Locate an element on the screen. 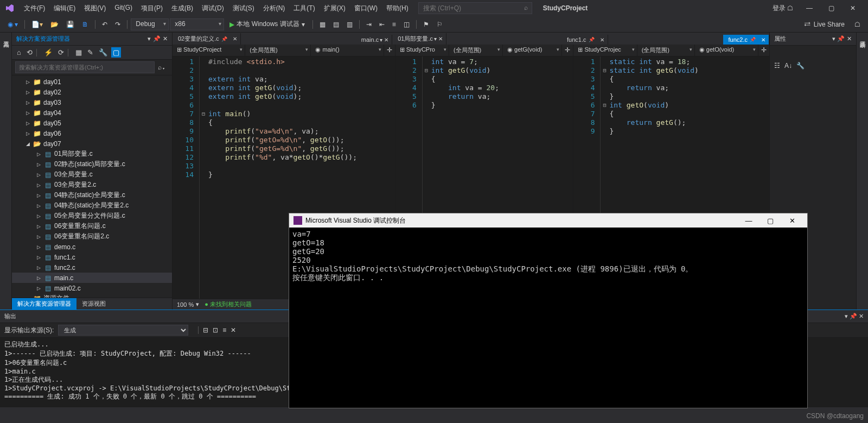  window-close-button: ✕ is located at coordinates (853, 8).